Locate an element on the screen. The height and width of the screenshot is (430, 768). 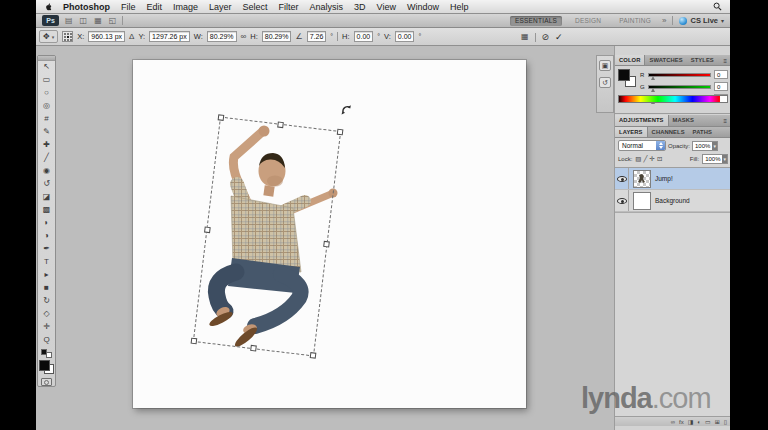
menu-item: Analysis is located at coordinates (327, 7).